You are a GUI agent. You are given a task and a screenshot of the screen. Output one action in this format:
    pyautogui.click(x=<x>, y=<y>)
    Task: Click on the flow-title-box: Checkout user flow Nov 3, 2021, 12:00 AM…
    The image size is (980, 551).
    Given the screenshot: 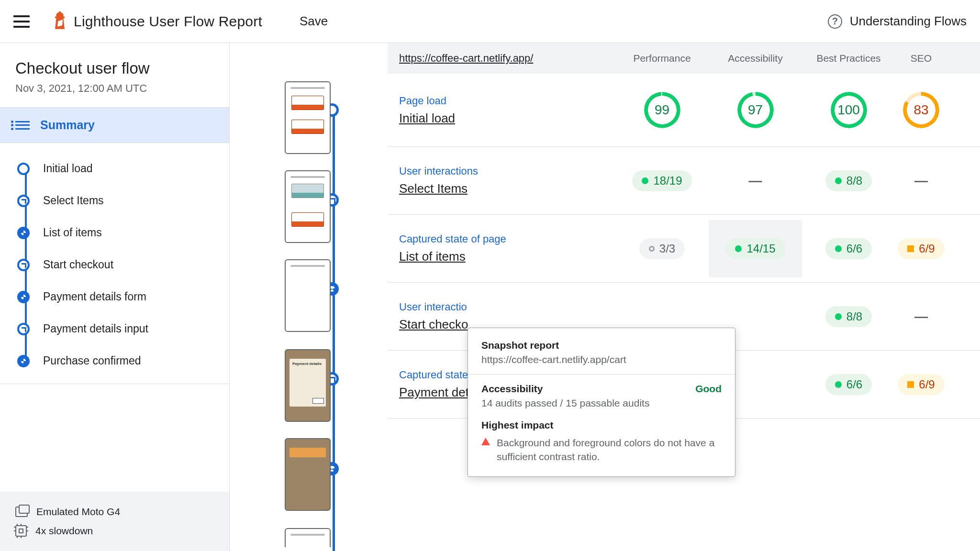 What is the action you would take?
    pyautogui.click(x=115, y=76)
    